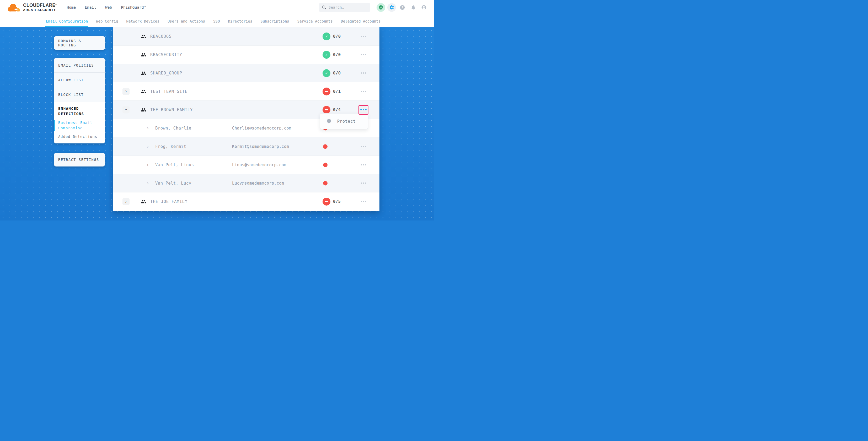  Describe the element at coordinates (133, 7) in the screenshot. I see `nav-phishguard: PhishGuard™` at that location.